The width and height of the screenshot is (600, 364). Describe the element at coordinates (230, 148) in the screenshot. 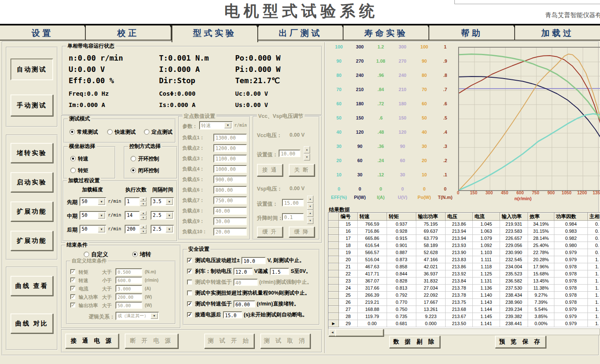

I see `load-point-input: 1200.00` at that location.